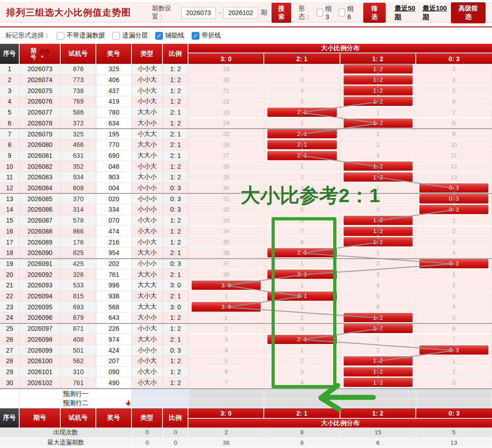 The height and width of the screenshot is (448, 492). What do you see at coordinates (10, 350) in the screenshot?
I see `seq-cell: 27` at bounding box center [10, 350].